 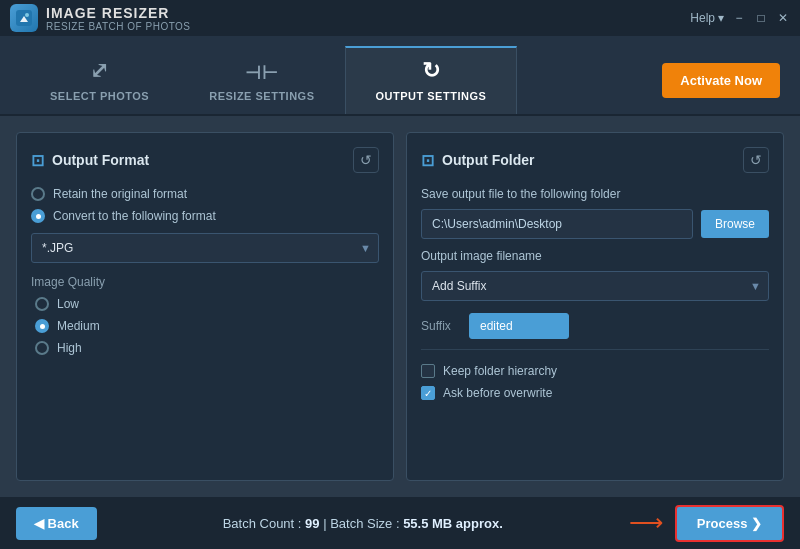 What do you see at coordinates (205, 248) in the screenshot?
I see `format-select: *.JPG *.PNG *.BMP *.GIF *.TIFF` at bounding box center [205, 248].